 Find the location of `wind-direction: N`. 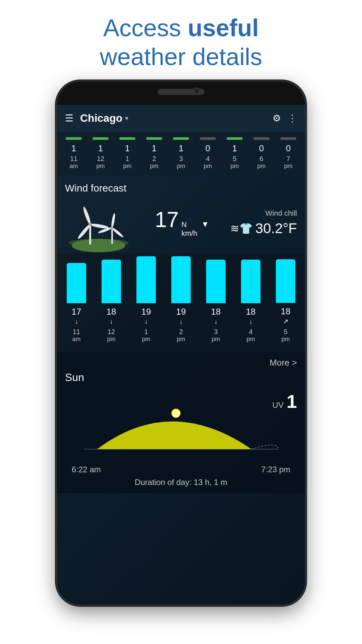

wind-direction: N is located at coordinates (184, 225).